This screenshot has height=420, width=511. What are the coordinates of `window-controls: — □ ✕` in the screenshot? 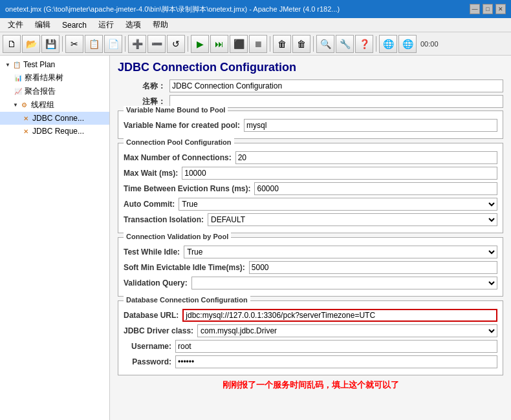 It's located at (488, 9).